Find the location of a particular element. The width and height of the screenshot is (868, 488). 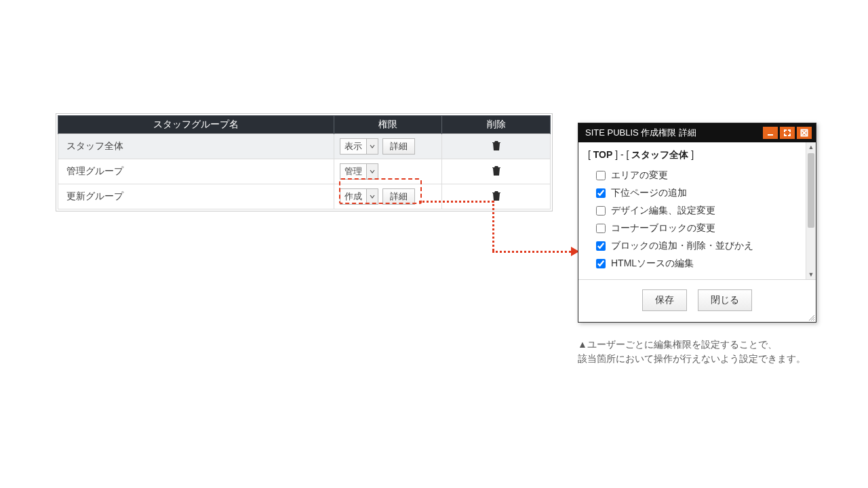

popup-title: SITE PUBLIS 作成権限 詳細 is located at coordinates (673, 133).